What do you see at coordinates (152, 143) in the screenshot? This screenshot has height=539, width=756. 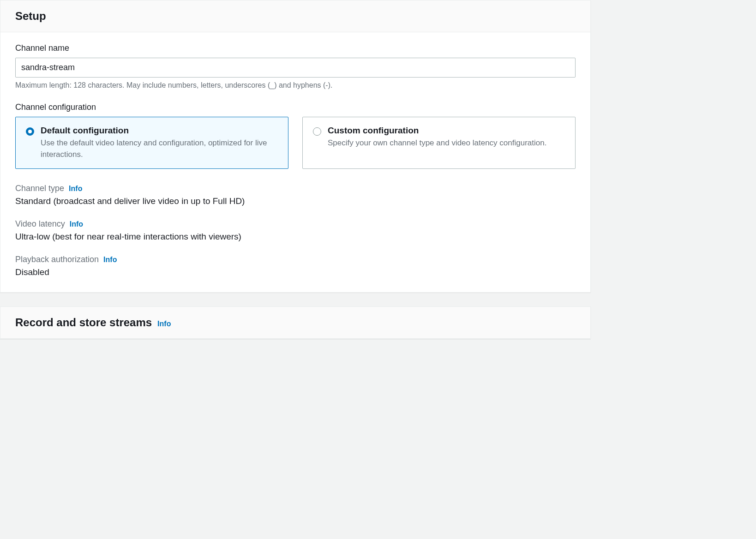 I see `config-option-default: Default configuration Use the default vi…` at bounding box center [152, 143].